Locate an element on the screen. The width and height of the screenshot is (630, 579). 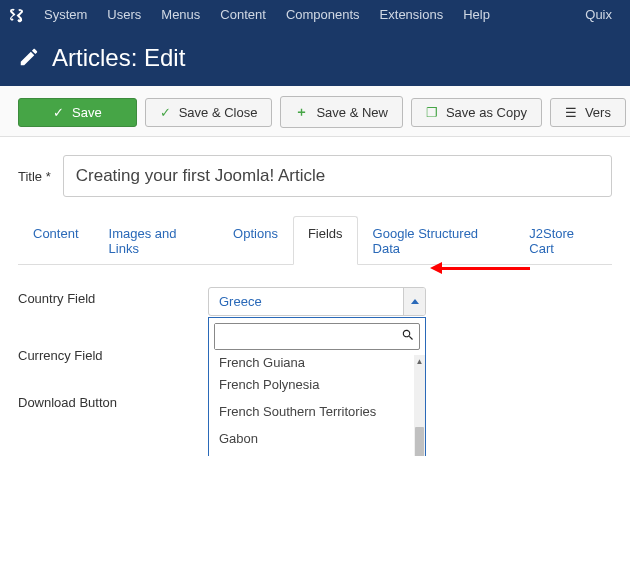
nav-quix: Quix is located at coordinates (598, 15).